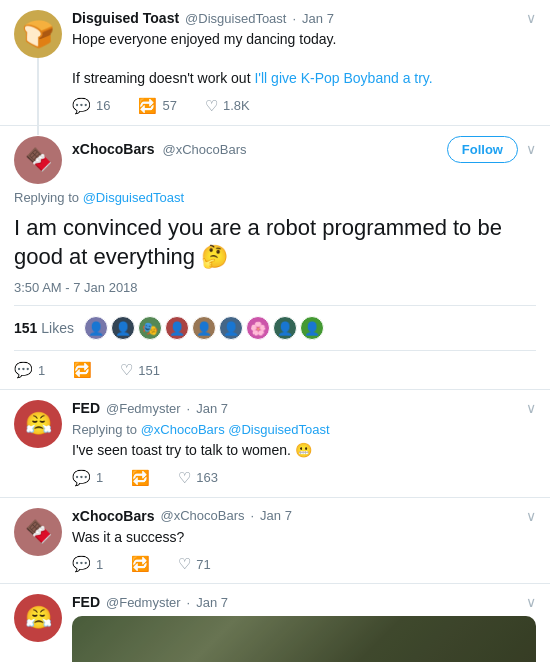 This screenshot has height=662, width=550. I want to click on tweet-3-body: FED @Fedmyster · Jan 7 ∨ Replying to @xC…, so click(304, 444).